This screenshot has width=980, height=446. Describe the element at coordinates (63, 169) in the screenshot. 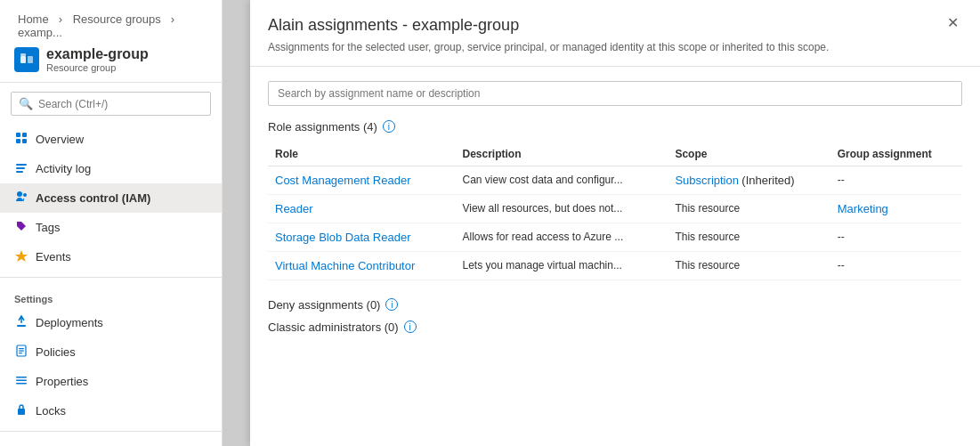

I see `sidebar-item-activity-log-label: Activity log` at that location.